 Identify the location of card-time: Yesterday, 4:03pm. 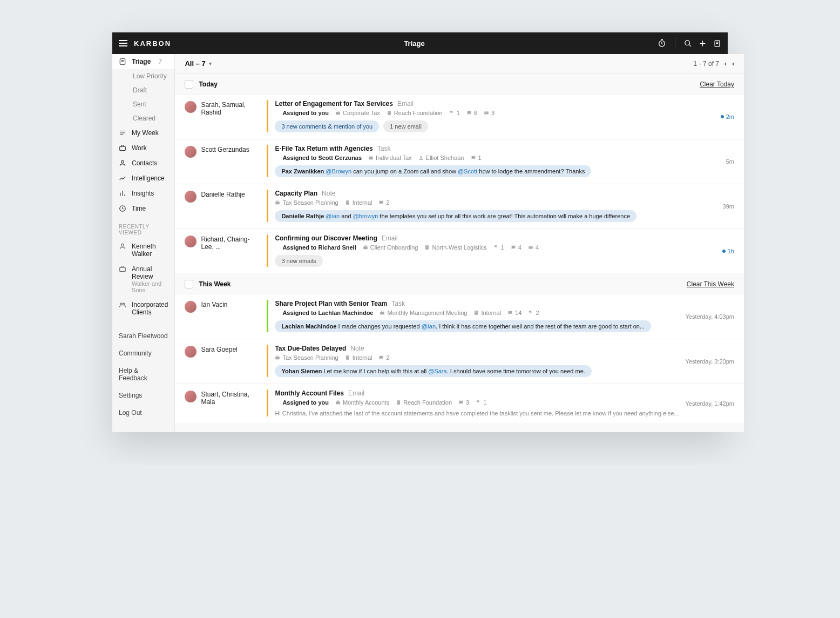
(709, 316).